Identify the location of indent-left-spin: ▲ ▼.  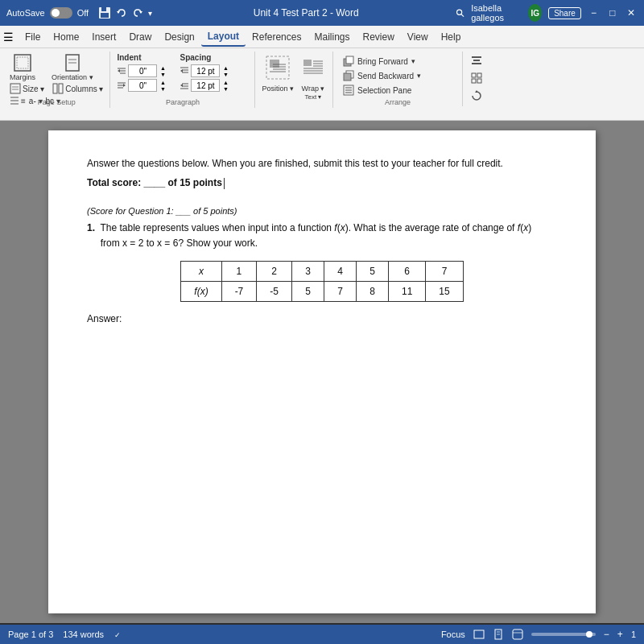
(163, 71).